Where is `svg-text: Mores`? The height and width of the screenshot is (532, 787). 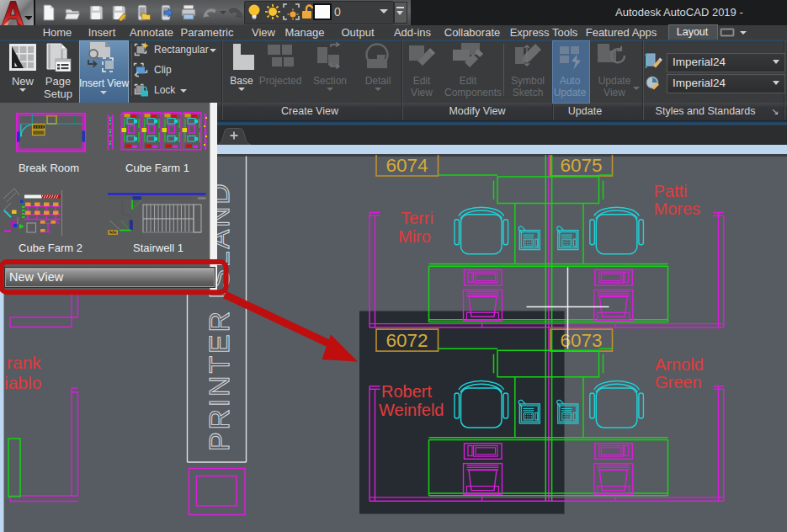
svg-text: Mores is located at coordinates (678, 209).